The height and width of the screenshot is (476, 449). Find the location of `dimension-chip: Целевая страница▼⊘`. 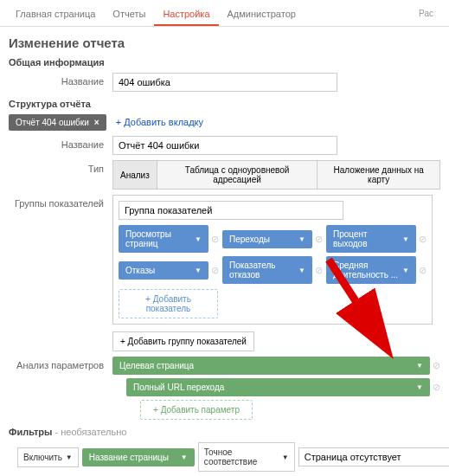

dimension-chip: Целевая страница▼⊘ is located at coordinates (277, 365).